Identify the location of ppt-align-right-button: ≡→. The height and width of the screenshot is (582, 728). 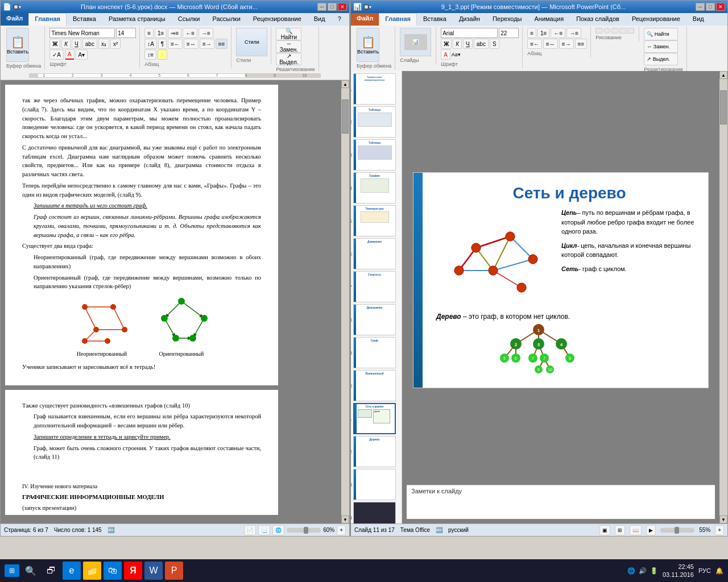
(566, 44).